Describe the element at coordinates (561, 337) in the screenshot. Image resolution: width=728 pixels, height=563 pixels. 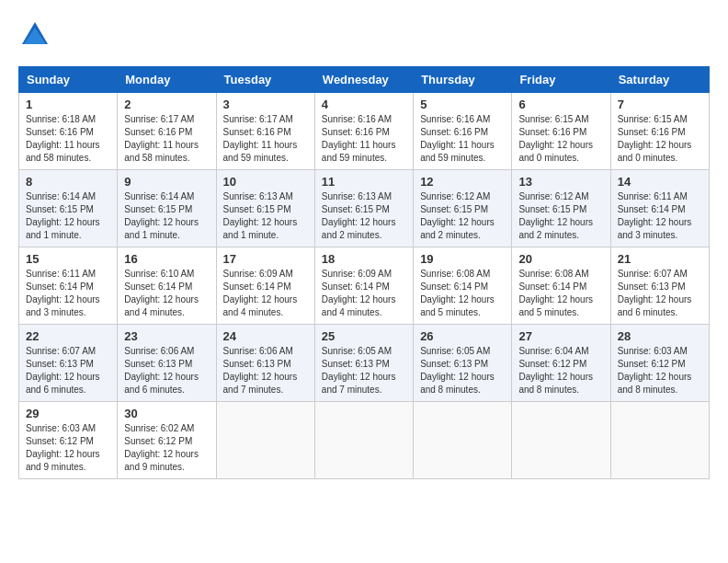
I see `day-number: 27` at that location.